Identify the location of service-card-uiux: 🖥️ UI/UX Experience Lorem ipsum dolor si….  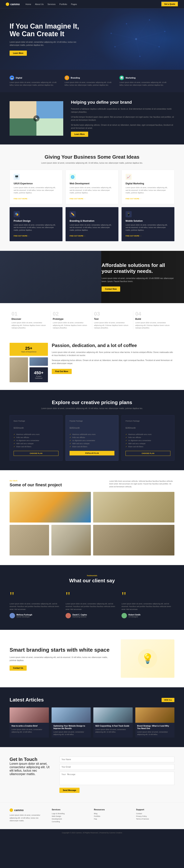
(36, 187).